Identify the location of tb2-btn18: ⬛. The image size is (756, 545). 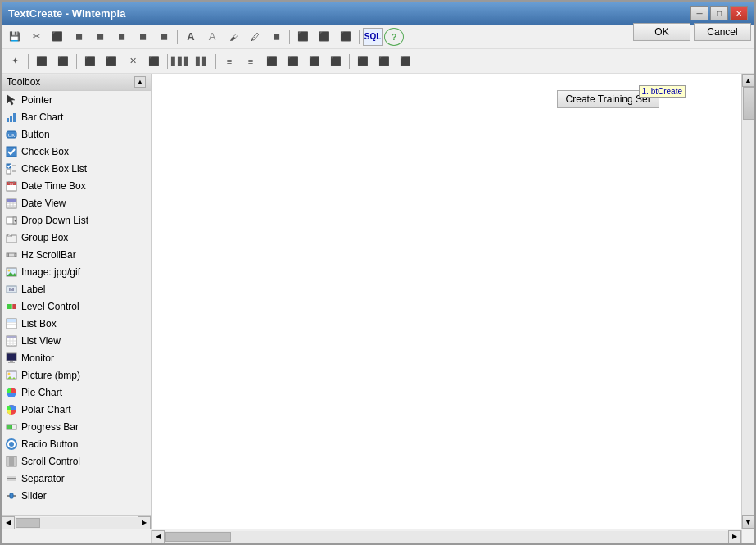
(405, 61).